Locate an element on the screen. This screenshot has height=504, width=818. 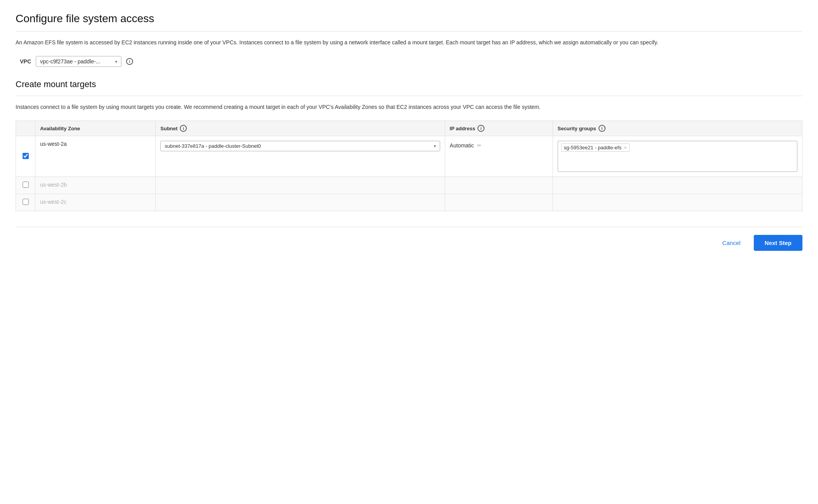
cancel-button: Cancel is located at coordinates (732, 243).